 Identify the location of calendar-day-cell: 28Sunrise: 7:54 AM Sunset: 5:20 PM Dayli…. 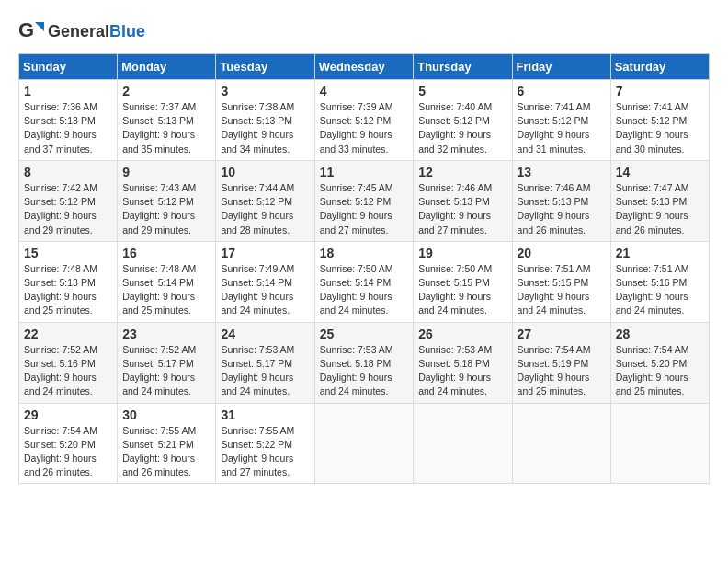
(660, 362).